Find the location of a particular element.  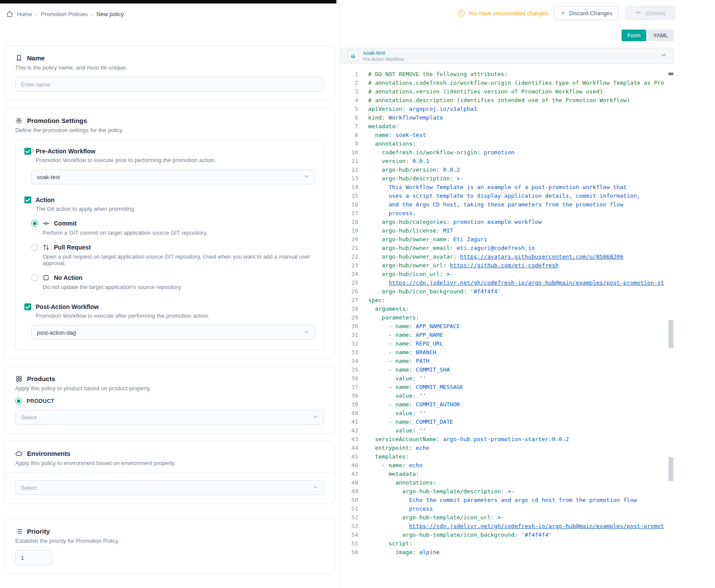

code-line: 22 argo-hub/owner_avatar: https://avatar… is located at coordinates (507, 257).